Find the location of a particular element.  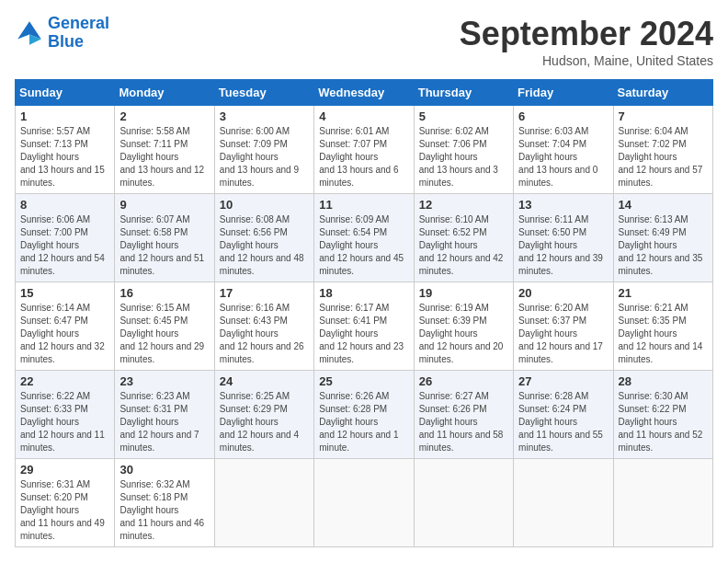

calendar-cell: 17 Sunrise: 6:16 AM Sunset: 6:43 PM Dayl… is located at coordinates (264, 327).